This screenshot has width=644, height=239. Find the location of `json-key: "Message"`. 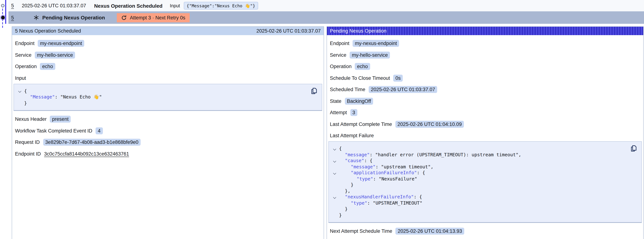

json-key: "Message" is located at coordinates (42, 97).